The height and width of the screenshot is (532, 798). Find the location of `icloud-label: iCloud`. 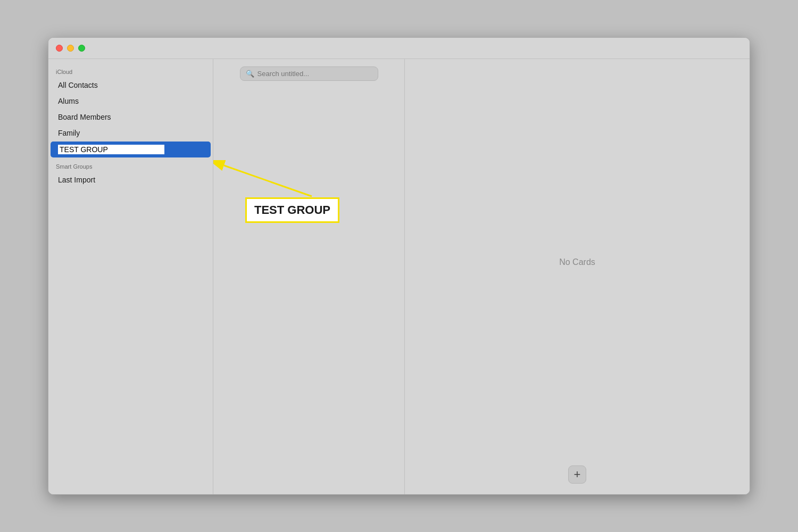

icloud-label: iCloud is located at coordinates (131, 70).